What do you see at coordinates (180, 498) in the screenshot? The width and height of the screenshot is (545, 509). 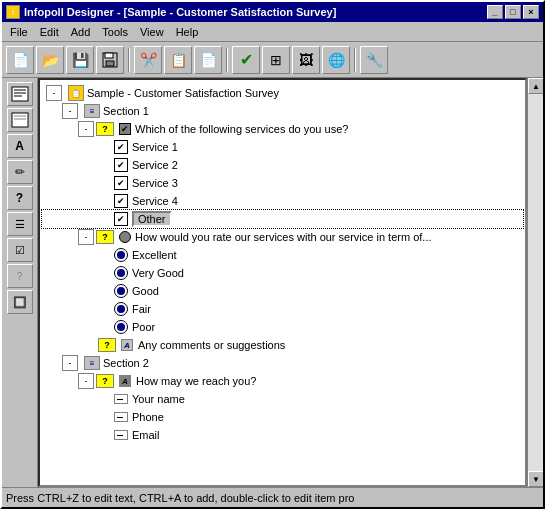 I see `status-text: Press CTRL+Z to edit text, CTRL+A to add…` at bounding box center [180, 498].